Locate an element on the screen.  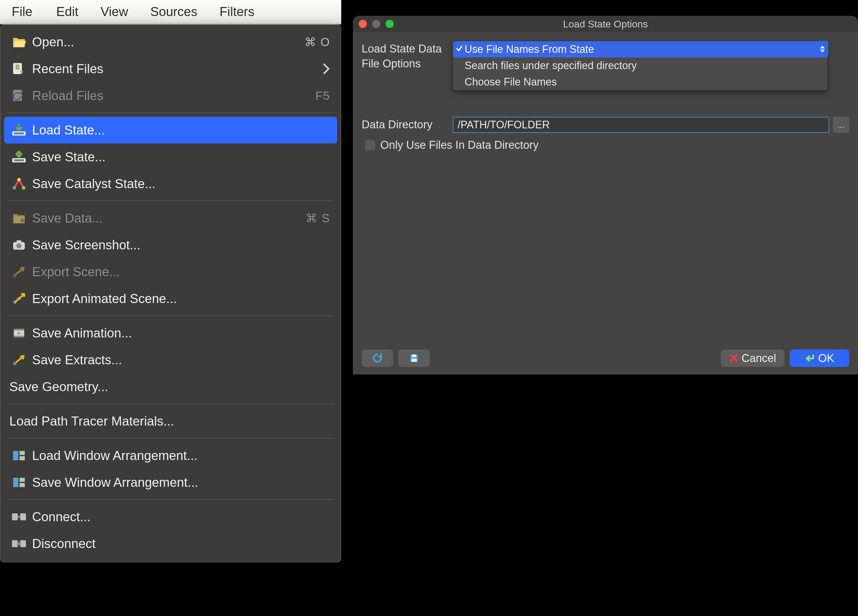
load-state-icon is located at coordinates (19, 130).